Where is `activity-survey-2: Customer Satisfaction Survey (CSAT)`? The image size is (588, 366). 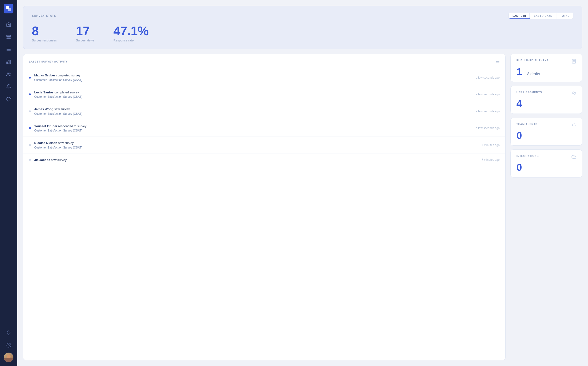
activity-survey-2: Customer Satisfaction Survey (CSAT) is located at coordinates (253, 114).